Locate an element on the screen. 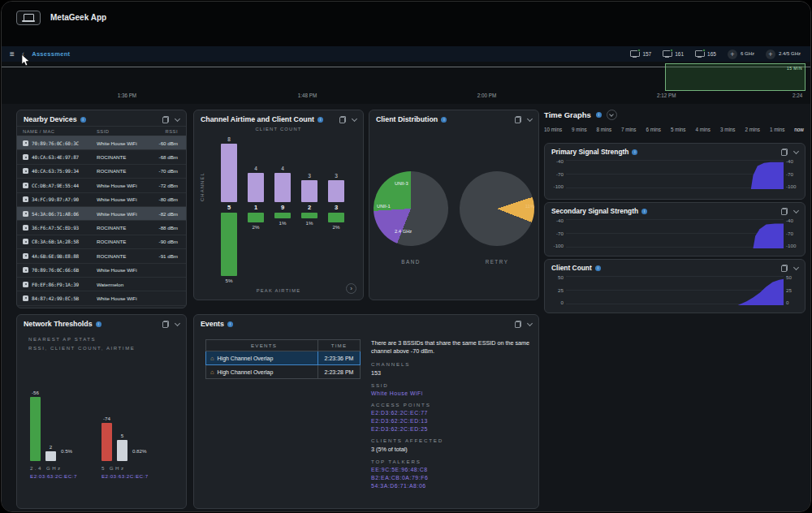  chevron-right-button: › is located at coordinates (351, 289).